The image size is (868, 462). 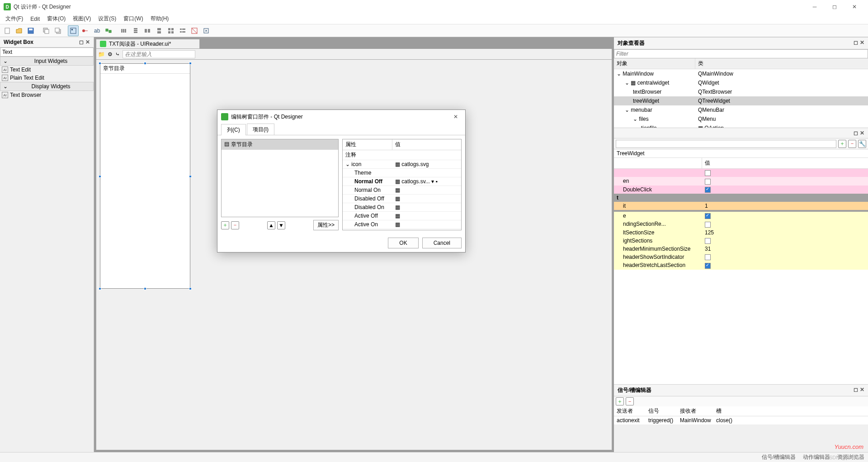 What do you see at coordinates (85, 31) in the screenshot?
I see `edit-signals-icon` at bounding box center [85, 31].